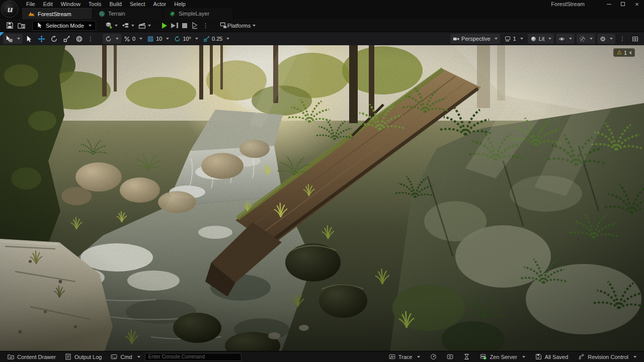 The height and width of the screenshot is (362, 644). What do you see at coordinates (10, 9) in the screenshot?
I see `unreal-engine-logo-icon: u` at bounding box center [10, 9].